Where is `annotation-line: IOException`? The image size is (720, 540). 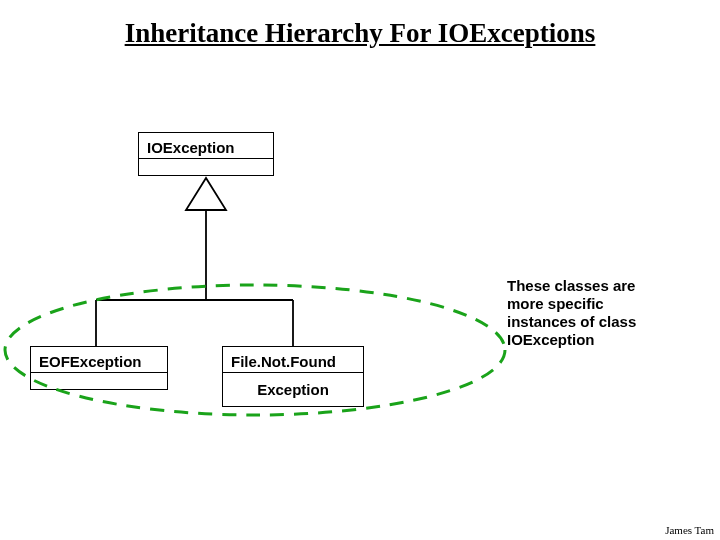
annotation-line: IOException is located at coordinates (551, 340).